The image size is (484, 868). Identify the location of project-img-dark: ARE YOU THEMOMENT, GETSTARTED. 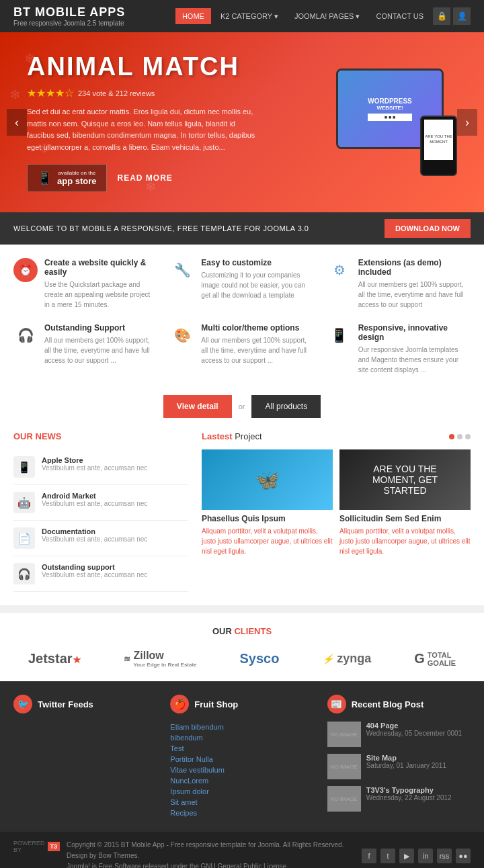
(405, 480).